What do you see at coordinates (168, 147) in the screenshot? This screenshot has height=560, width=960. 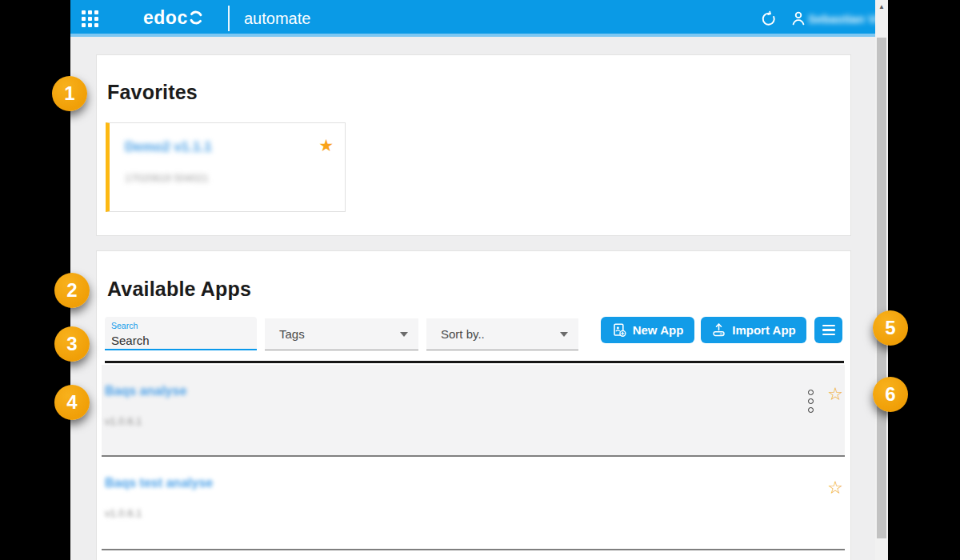 I see `favorite-app-name: Demo2 v1.1.1` at bounding box center [168, 147].